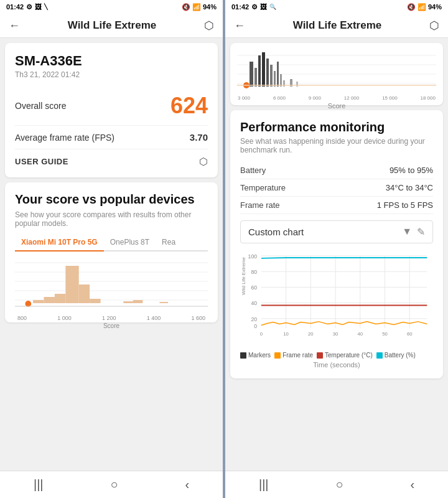  What do you see at coordinates (337, 7) in the screenshot?
I see `right-status-bar: 01:42 ⚙ 🖼 🔍 🔇 📶 94%` at bounding box center [337, 7].